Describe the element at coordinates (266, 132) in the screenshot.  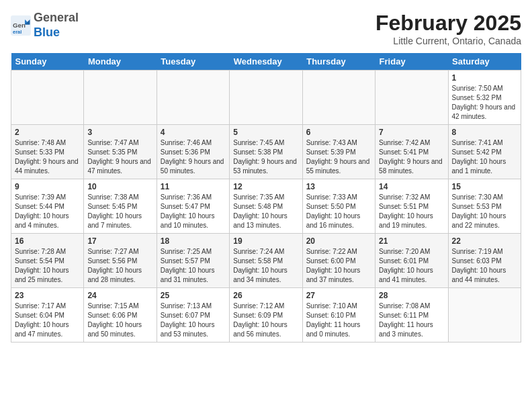
I see `day-number: 5` at that location.